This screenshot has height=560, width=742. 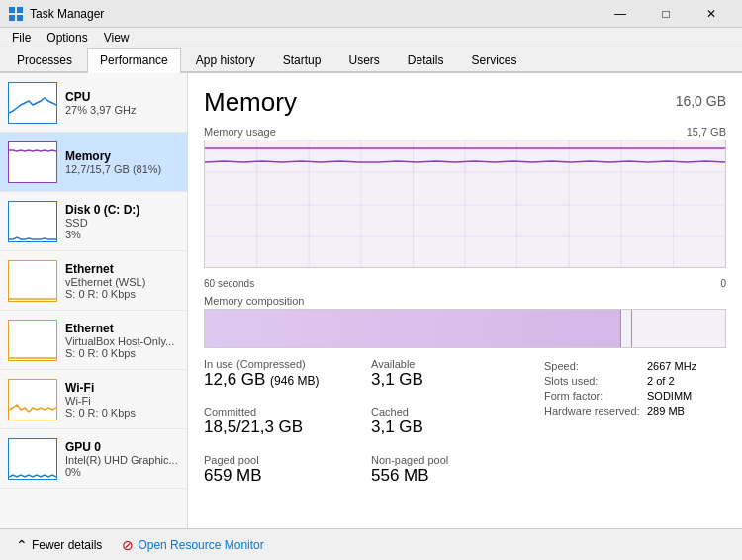 I want to click on ethernet1-info: Ethernet vEthernet (WSL) S: 0 R: 0 Kbps, so click(x=123, y=281).